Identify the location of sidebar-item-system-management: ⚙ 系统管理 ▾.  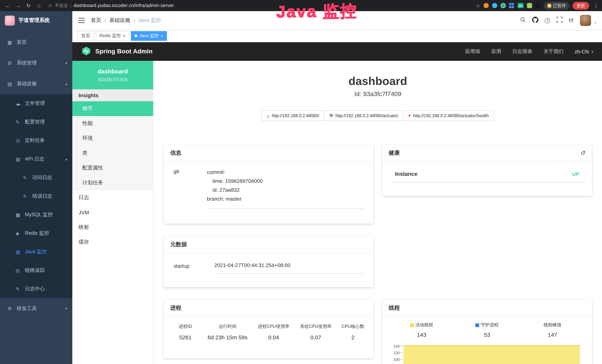
(36, 63).